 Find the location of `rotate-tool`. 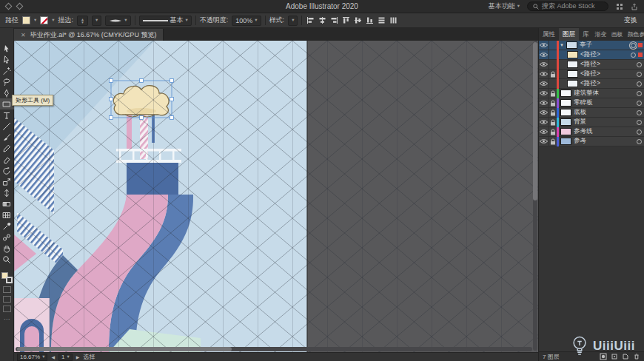

rotate-tool is located at coordinates (7, 170).